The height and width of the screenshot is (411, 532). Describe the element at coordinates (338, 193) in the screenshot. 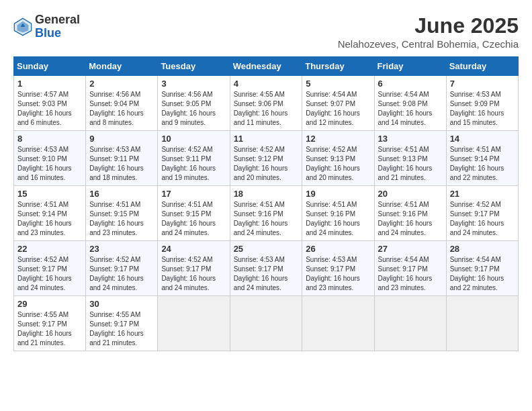

I see `day-number: 19` at that location.